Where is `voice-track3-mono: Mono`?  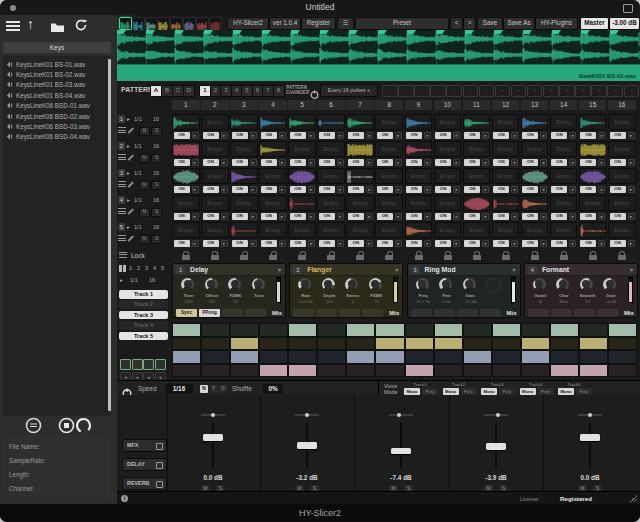
voice-track3-mono: Mono is located at coordinates (489, 392).